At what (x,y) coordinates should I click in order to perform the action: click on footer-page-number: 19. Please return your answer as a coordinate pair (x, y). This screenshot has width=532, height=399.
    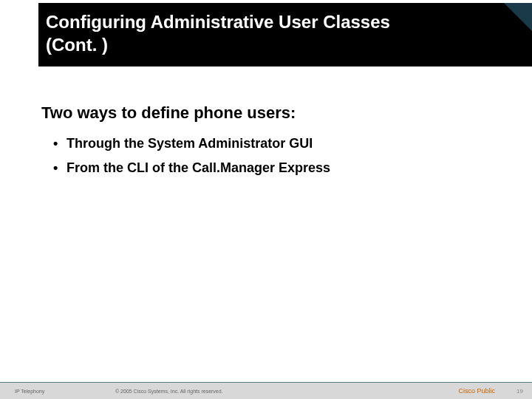
    Looking at the image, I should click on (520, 392).